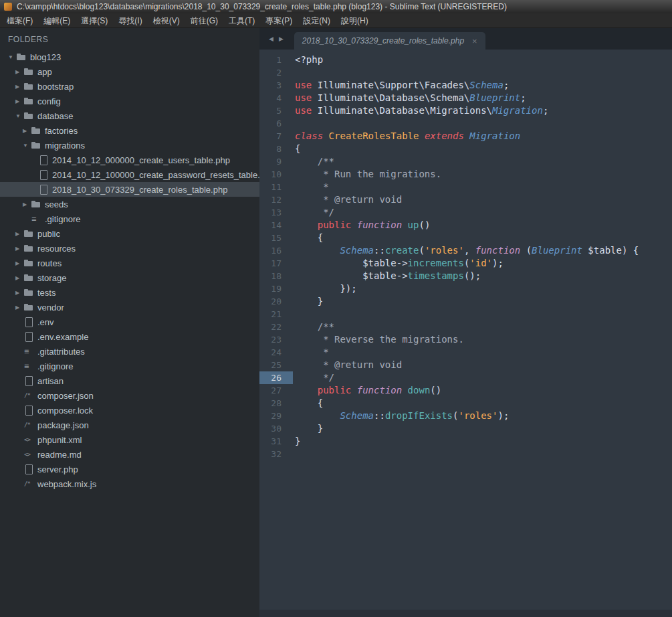 Image resolution: width=672 pixels, height=617 pixels. I want to click on tab-close-icon: ×, so click(475, 41).